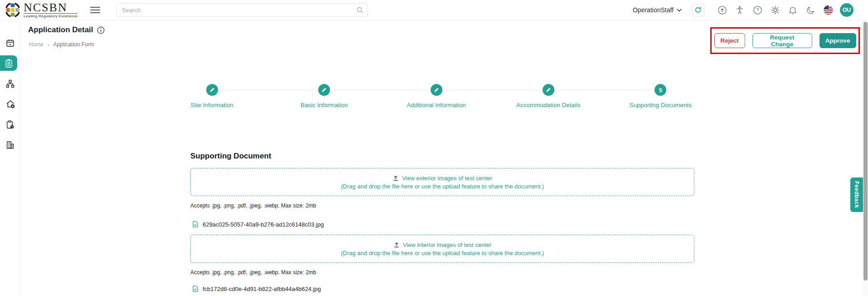 This screenshot has width=868, height=296. What do you see at coordinates (13, 10) in the screenshot?
I see `ncsbn-logo-icon` at bounding box center [13, 10].